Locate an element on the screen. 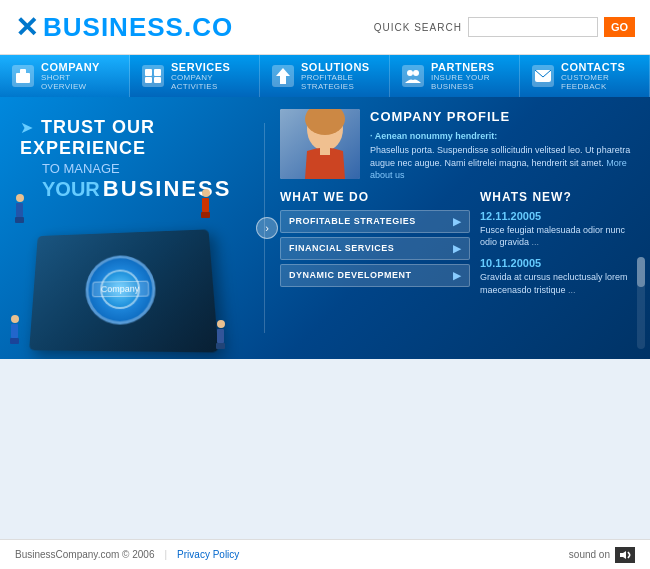 Image resolution: width=650 pixels, height=569 pixels. whats-new-title: WHATS NEW? is located at coordinates (560, 197).